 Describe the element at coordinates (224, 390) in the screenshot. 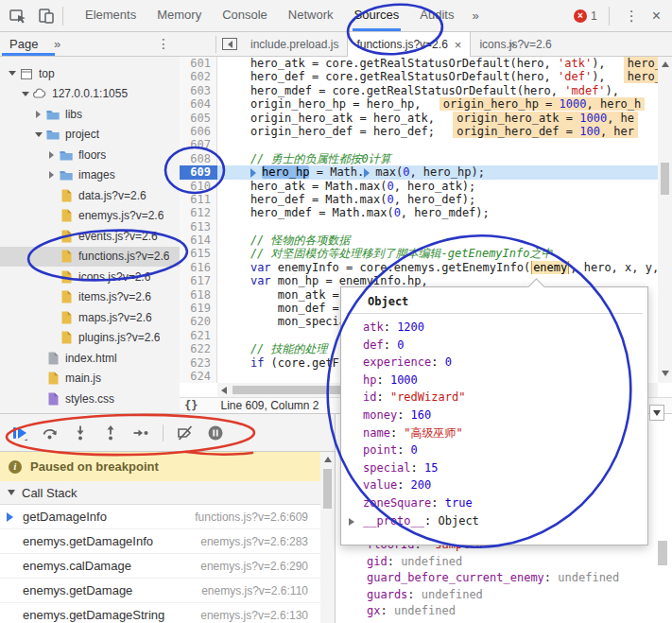

I see `scroll-left-icon` at that location.